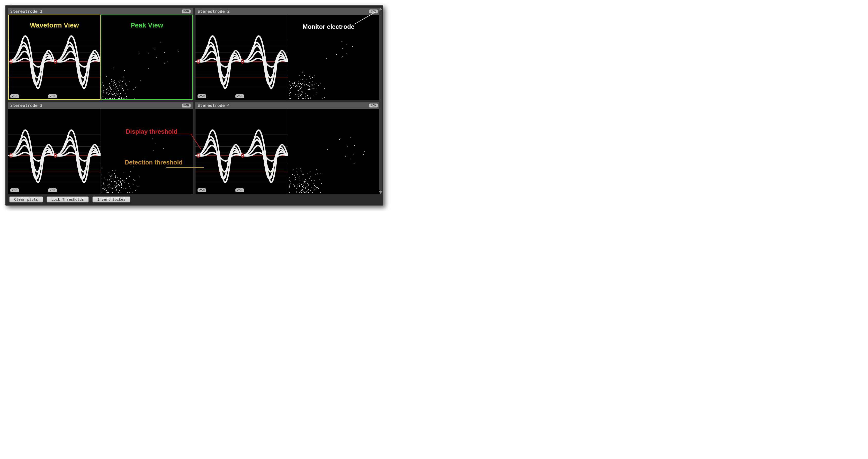 The image size is (868, 459). What do you see at coordinates (26, 11) in the screenshot?
I see `panel-title: Stereotrode 1` at bounding box center [26, 11].